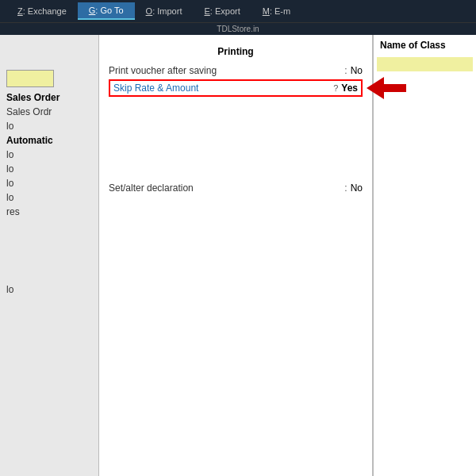 The width and height of the screenshot is (476, 476). Describe the element at coordinates (236, 71) in the screenshot. I see `print-voucher-row: Print voucher after saving : No` at that location.